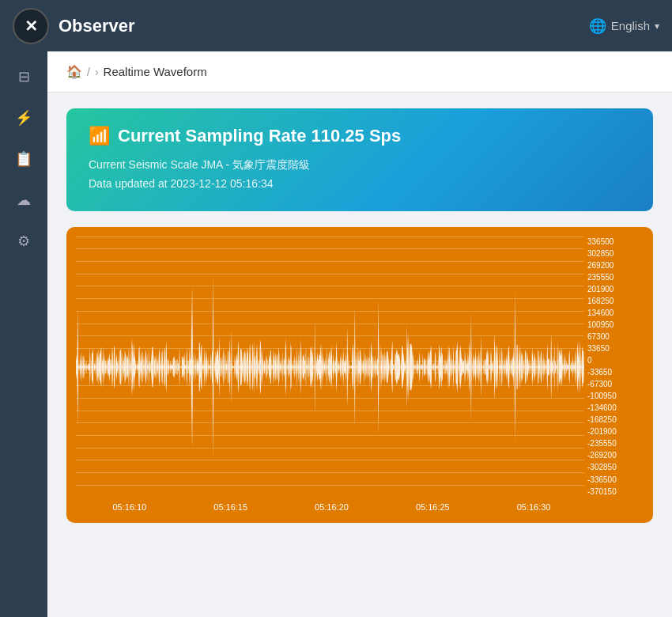  What do you see at coordinates (613, 313) in the screenshot?
I see `yaxis-label: 134600` at bounding box center [613, 313].